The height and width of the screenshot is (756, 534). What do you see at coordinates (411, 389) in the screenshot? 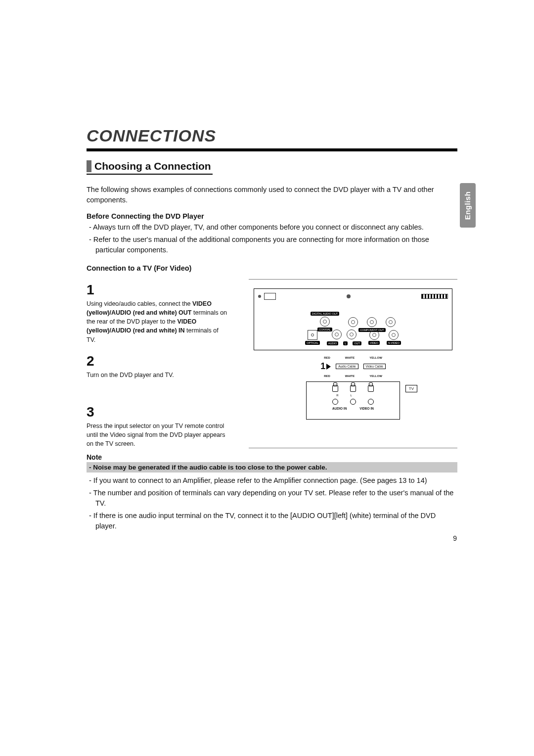
I see `tv-label: TV` at bounding box center [411, 389].